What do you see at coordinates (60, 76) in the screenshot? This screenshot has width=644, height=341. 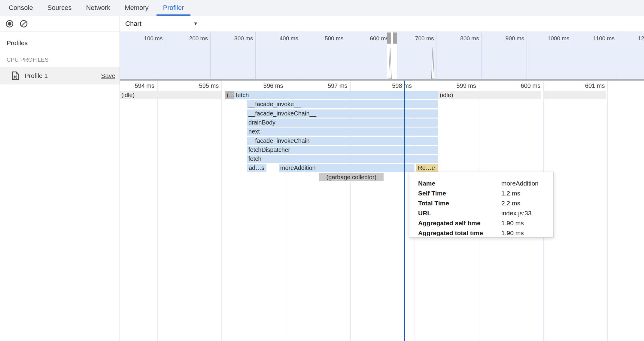 I see `profile-list-item: Profile 1 Save` at bounding box center [60, 76].